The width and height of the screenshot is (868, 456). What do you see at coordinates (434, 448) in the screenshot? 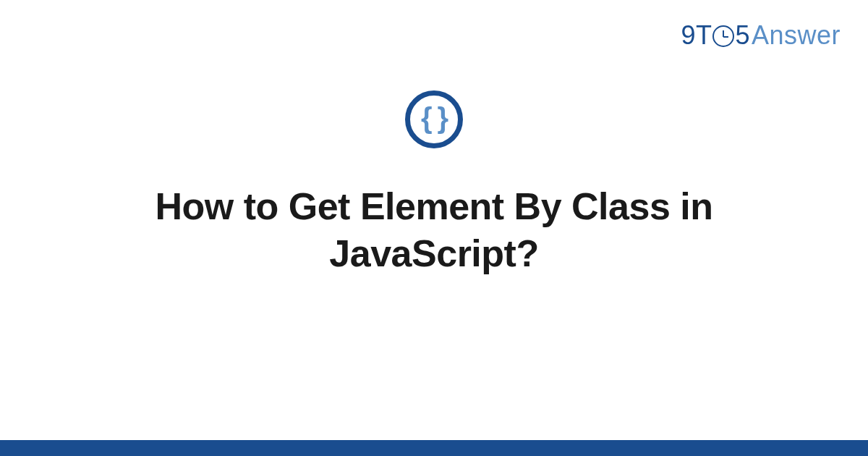
I see `bottom-accent-bar` at bounding box center [434, 448].